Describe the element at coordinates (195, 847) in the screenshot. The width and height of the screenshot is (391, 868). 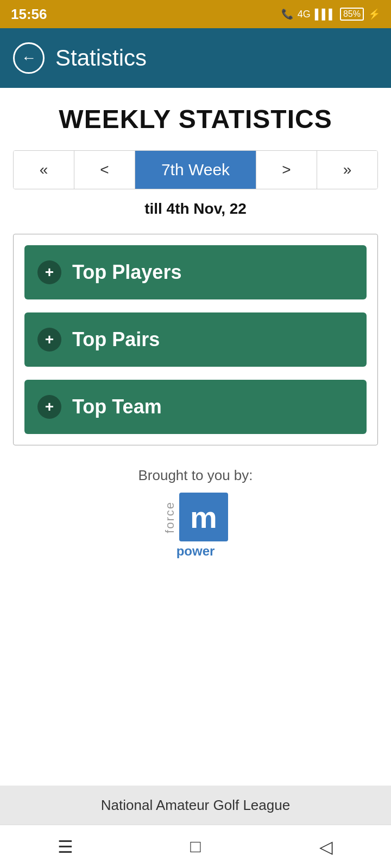
I see `home-nav-button: □` at that location.